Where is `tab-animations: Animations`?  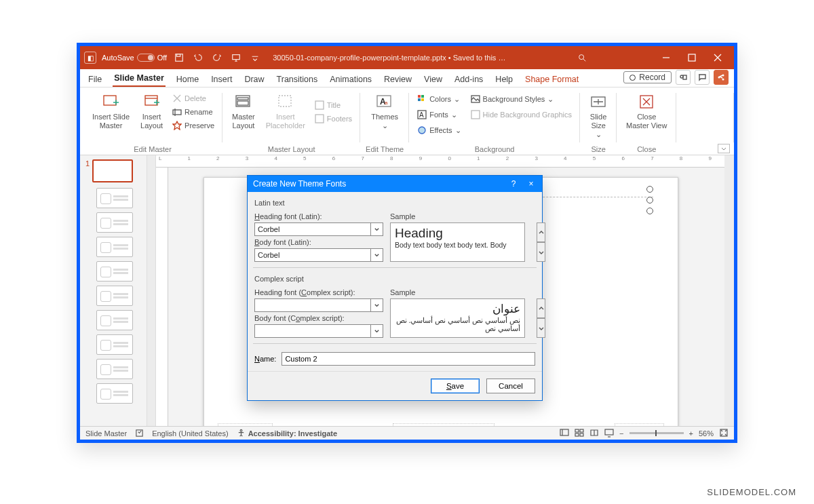
tab-animations: Animations is located at coordinates (351, 81).